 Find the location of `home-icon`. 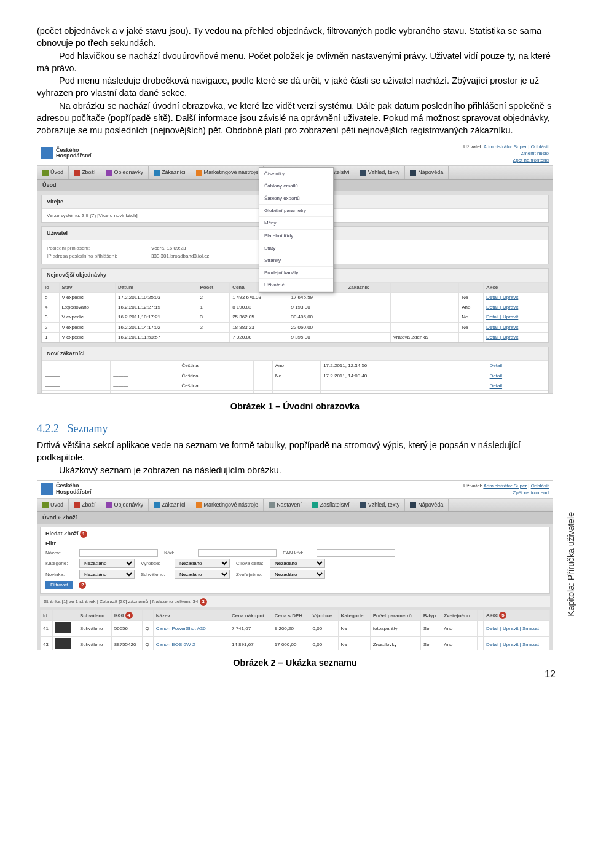

home-icon is located at coordinates (45, 505).